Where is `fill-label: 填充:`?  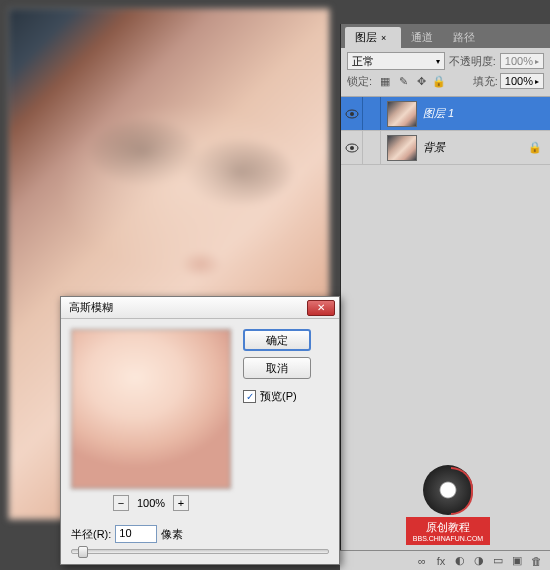
fill-label: 填充: is located at coordinates (486, 82).